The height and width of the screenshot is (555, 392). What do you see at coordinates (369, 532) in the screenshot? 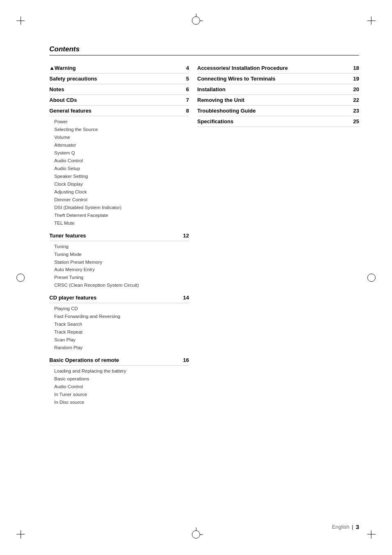
I see `reg-mark-br` at bounding box center [369, 532].